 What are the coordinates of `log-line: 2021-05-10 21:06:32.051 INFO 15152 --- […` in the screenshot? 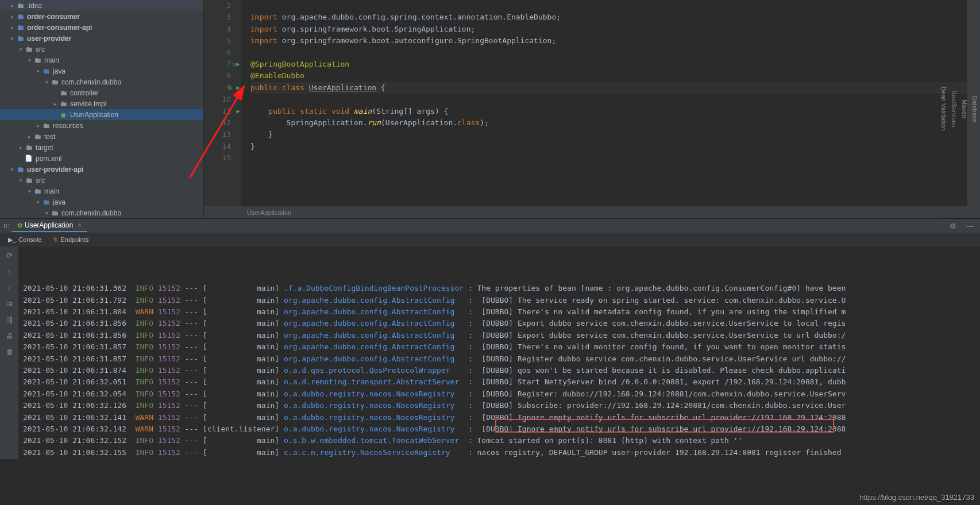 It's located at (501, 382).